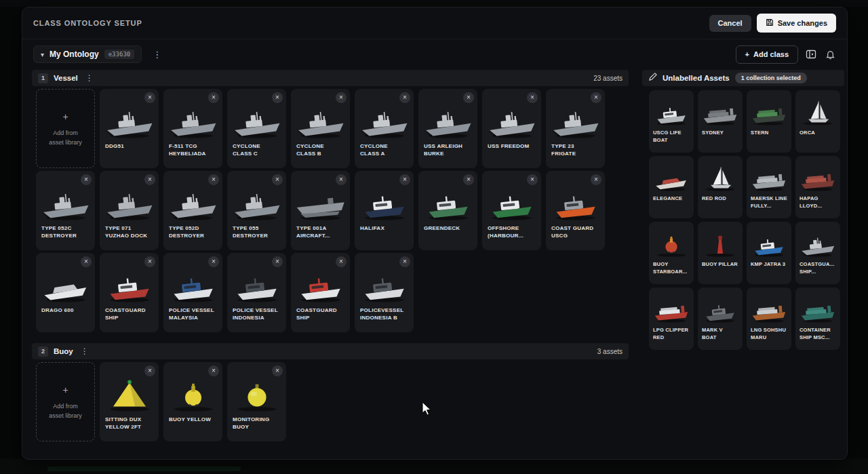 The height and width of the screenshot is (474, 868). What do you see at coordinates (769, 187) in the screenshot?
I see `unlabelled-asset-card: MAERSK LINE FULLY...` at bounding box center [769, 187].